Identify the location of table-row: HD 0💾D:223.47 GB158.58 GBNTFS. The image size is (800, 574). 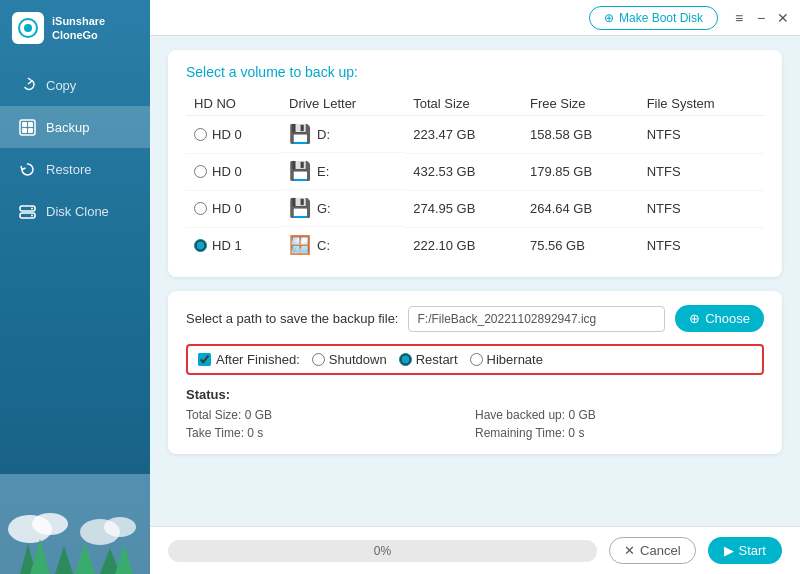
(475, 135).